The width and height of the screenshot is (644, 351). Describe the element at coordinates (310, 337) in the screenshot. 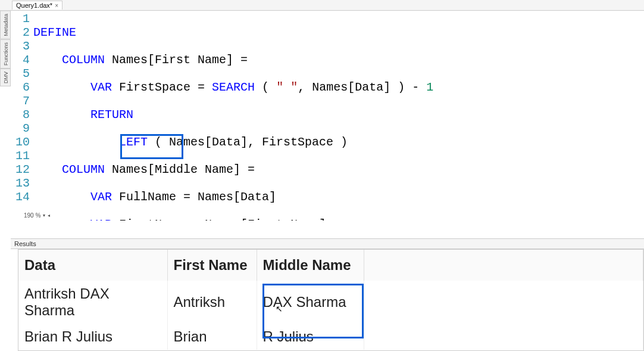

I see `cell-middle: R Julius` at that location.